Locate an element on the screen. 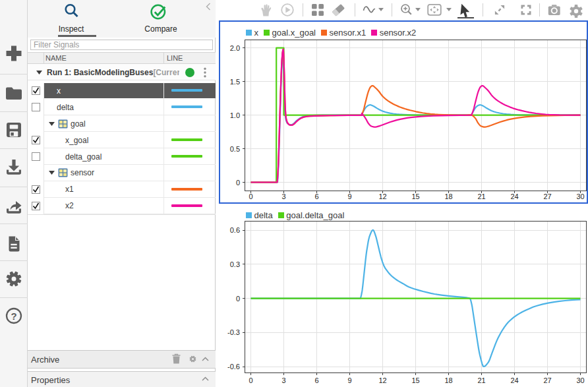 This screenshot has width=588, height=387. svg-text: 12 is located at coordinates (382, 380).